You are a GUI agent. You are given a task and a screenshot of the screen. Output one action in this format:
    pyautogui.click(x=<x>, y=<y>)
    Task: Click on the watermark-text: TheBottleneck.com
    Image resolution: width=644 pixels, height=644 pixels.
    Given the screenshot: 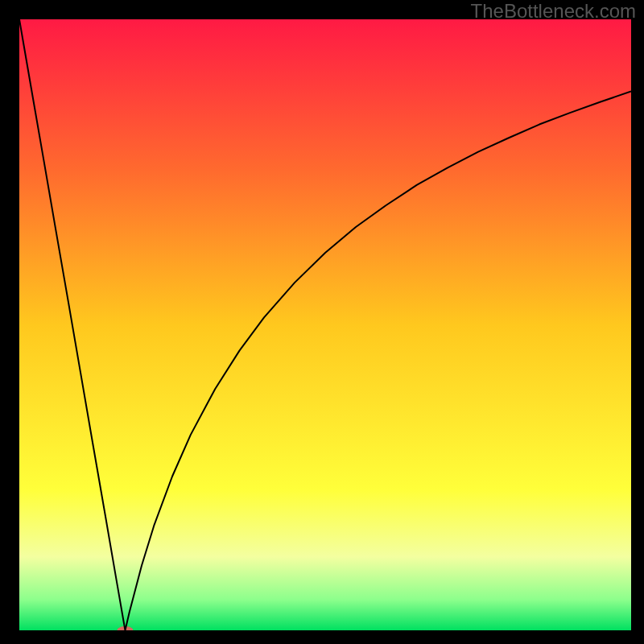 What is the action you would take?
    pyautogui.click(x=554, y=11)
    